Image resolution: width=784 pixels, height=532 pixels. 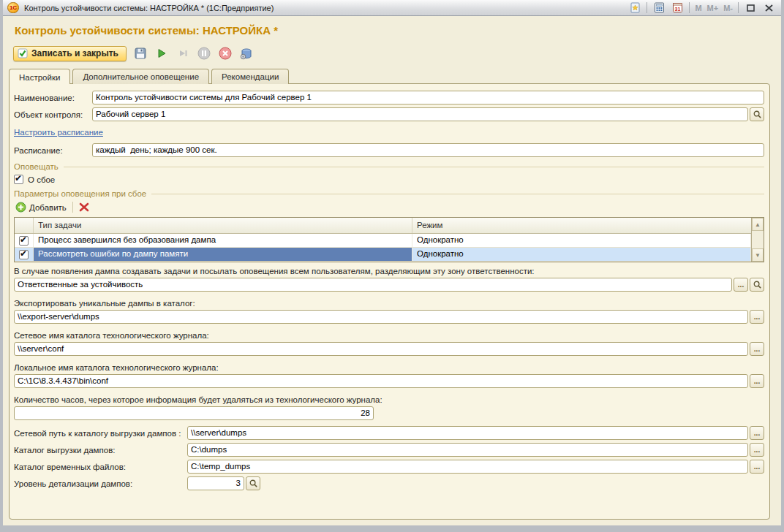 What do you see at coordinates (677, 7) in the screenshot?
I see `calendar-icon: 31` at bounding box center [677, 7].